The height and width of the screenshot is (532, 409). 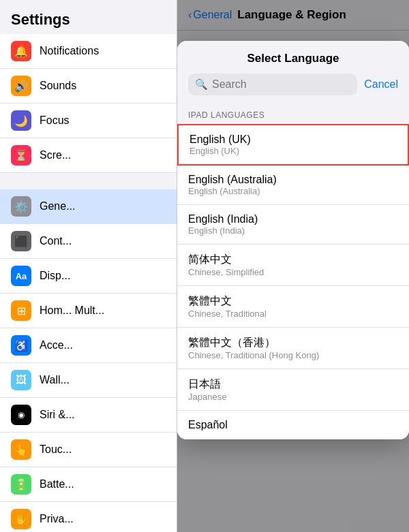 What do you see at coordinates (21, 519) in the screenshot?
I see `privacy-icon: ✋` at bounding box center [21, 519].